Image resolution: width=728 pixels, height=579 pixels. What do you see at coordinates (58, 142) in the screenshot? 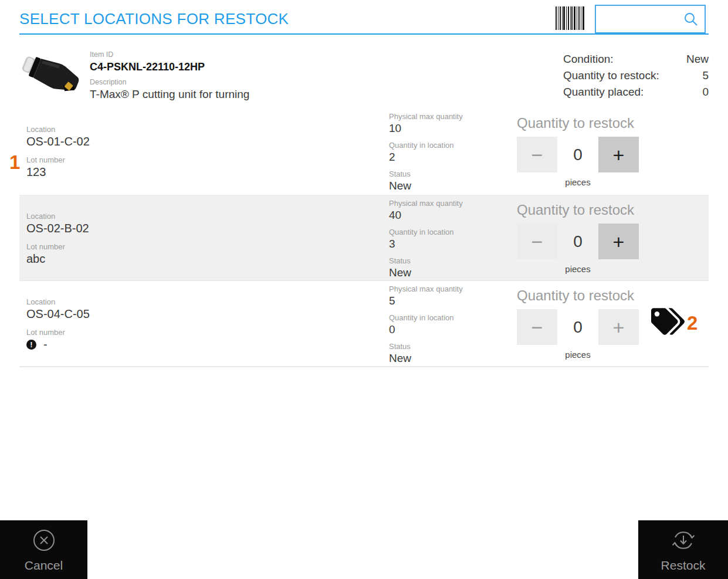
I see `location-value: OS-01-C-02` at bounding box center [58, 142].